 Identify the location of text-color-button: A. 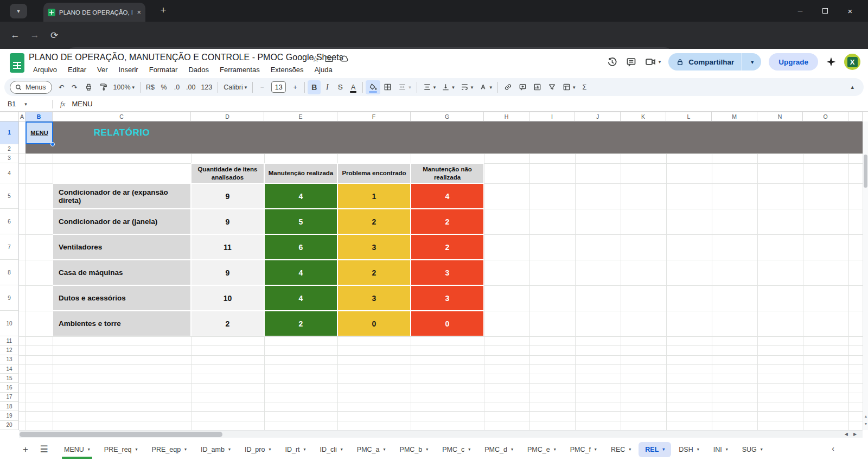
(353, 87).